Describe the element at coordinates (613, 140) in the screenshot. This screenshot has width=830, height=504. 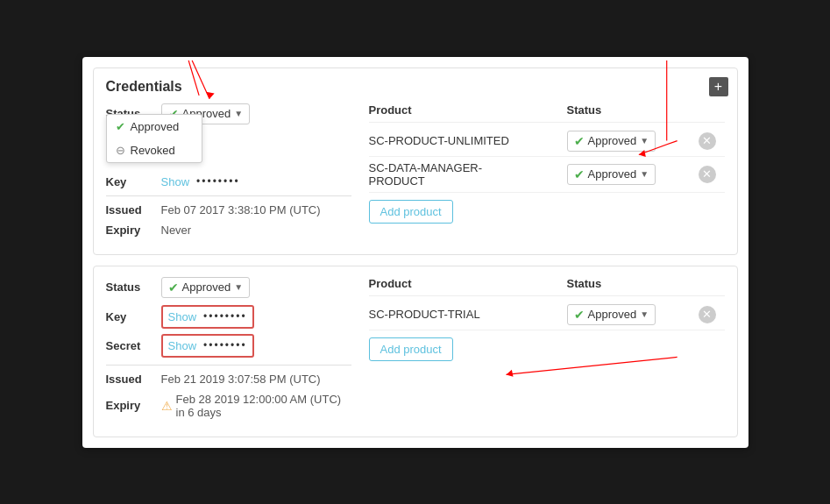
I see `product-status-value-1-1: Approved` at that location.